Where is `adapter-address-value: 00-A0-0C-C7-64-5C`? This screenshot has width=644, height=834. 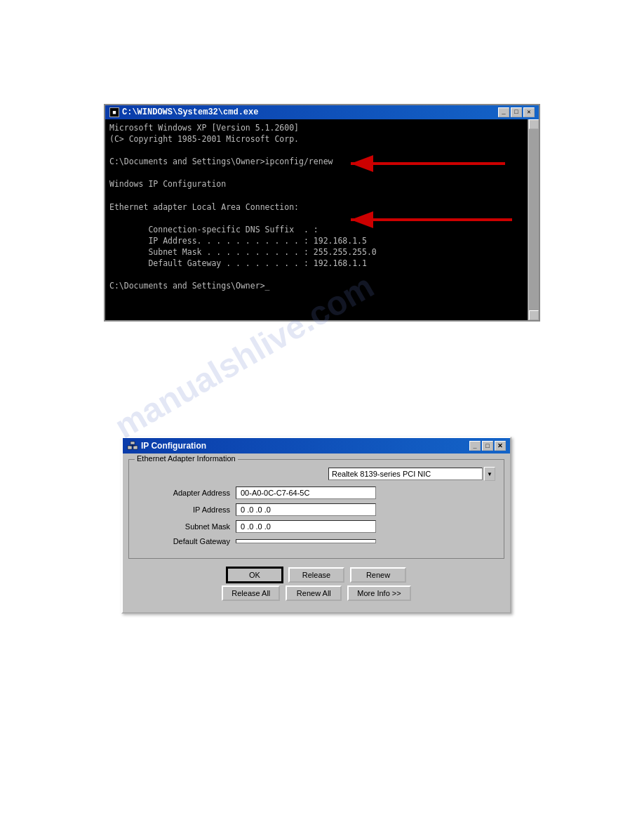
adapter-address-value: 00-A0-0C-C7-64-5C is located at coordinates (306, 493).